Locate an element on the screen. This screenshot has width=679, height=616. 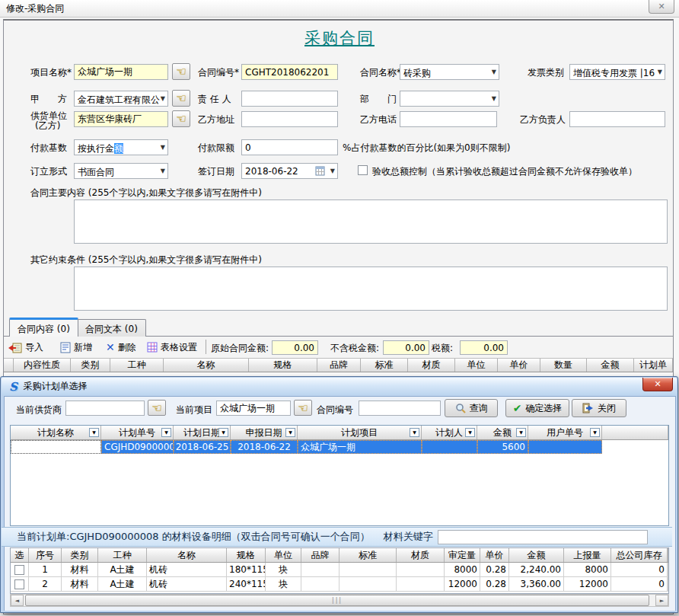
plan-table-selected-row: CGJHD090000008 2018-06-25 2018-06-22 众城广… is located at coordinates (340, 447).